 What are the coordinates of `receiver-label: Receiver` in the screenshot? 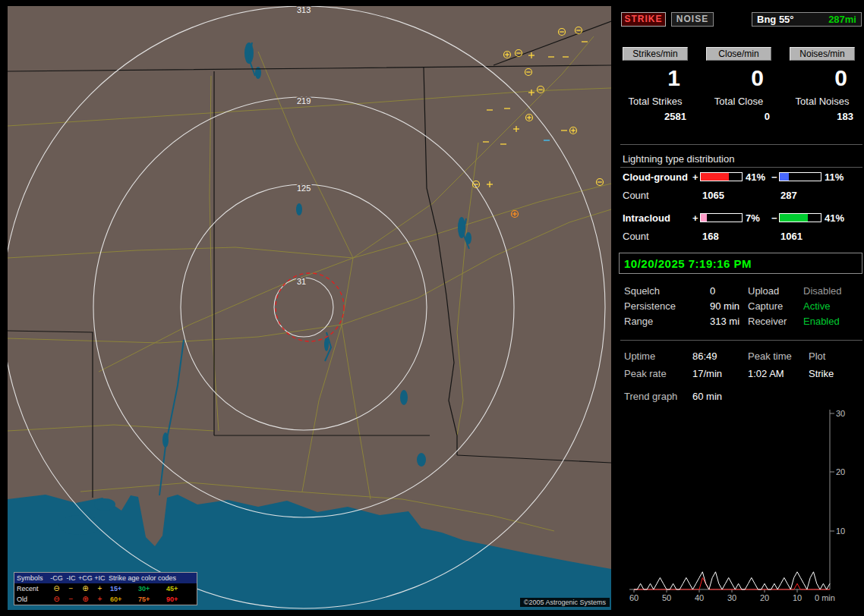 It's located at (767, 322).